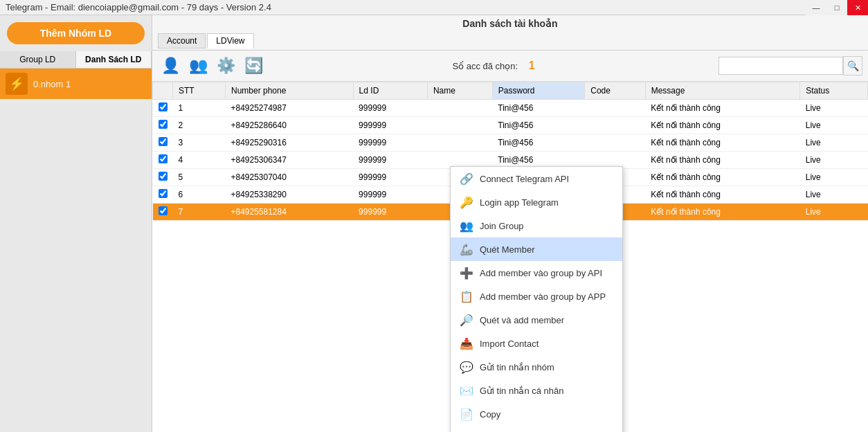 The height and width of the screenshot is (432, 868). Describe the element at coordinates (199, 195) in the screenshot. I see `row-stt: 6` at that location.